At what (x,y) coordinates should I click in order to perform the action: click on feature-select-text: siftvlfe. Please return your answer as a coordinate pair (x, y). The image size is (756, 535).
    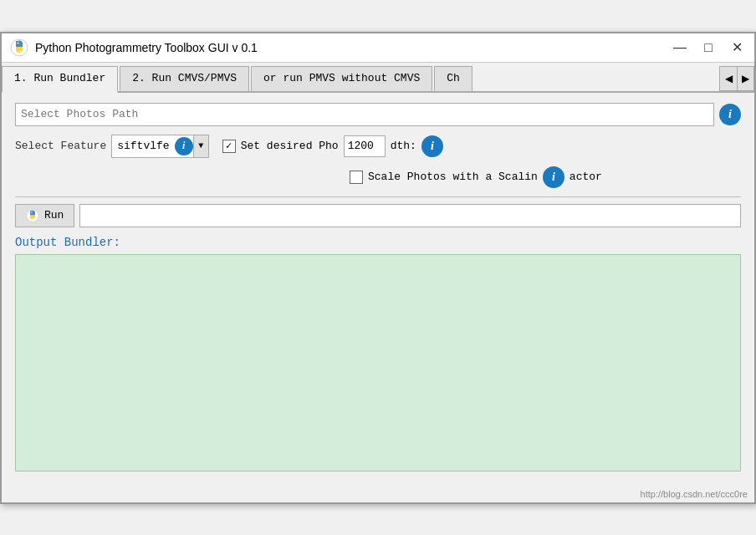
    Looking at the image, I should click on (143, 145).